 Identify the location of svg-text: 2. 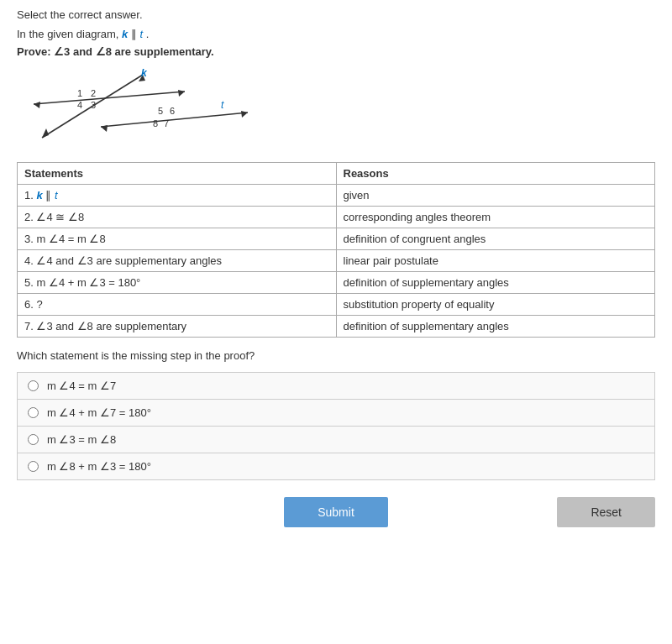
(93, 93).